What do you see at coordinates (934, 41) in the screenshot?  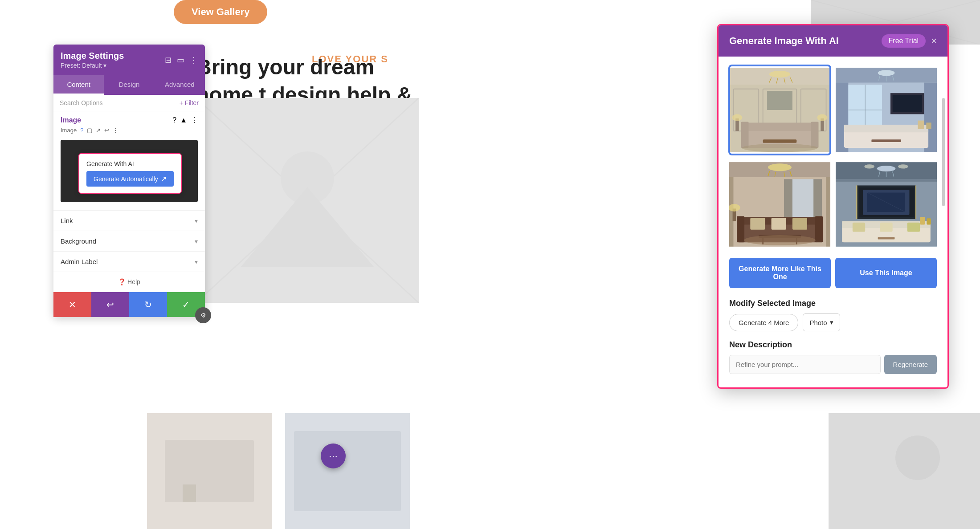 I see `close-dialog-button: ×` at bounding box center [934, 41].